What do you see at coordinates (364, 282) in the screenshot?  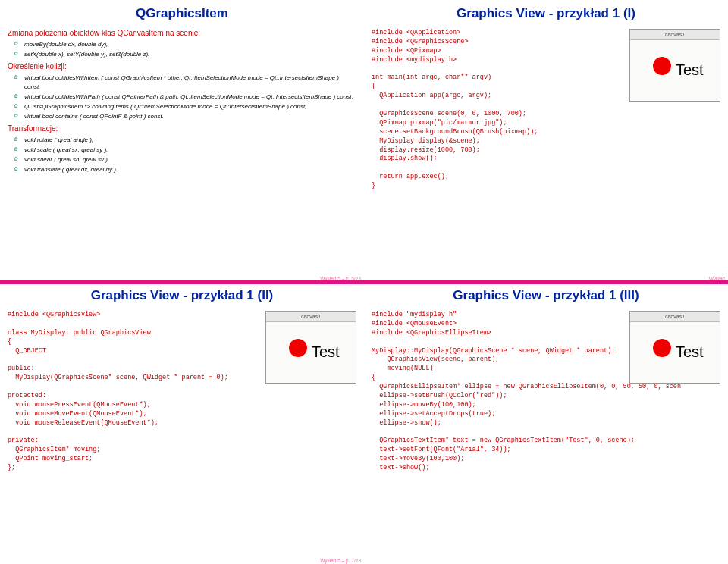 I see `divider-horizontal` at bounding box center [364, 282].